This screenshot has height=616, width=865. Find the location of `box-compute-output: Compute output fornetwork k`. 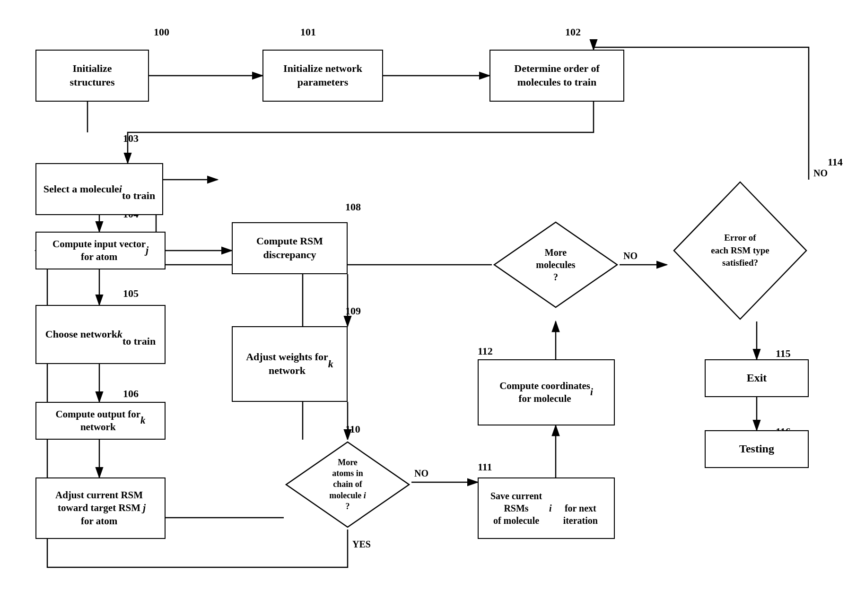

box-compute-output: Compute output fornetwork k is located at coordinates (100, 421).